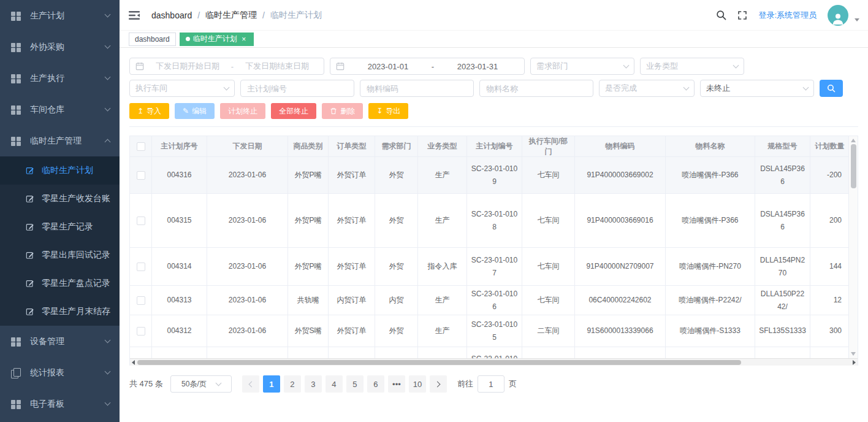  Describe the element at coordinates (60, 199) in the screenshot. I see `sidebar-subitem-sporadic-receipt-ledger: 零星生产收发台账` at that location.